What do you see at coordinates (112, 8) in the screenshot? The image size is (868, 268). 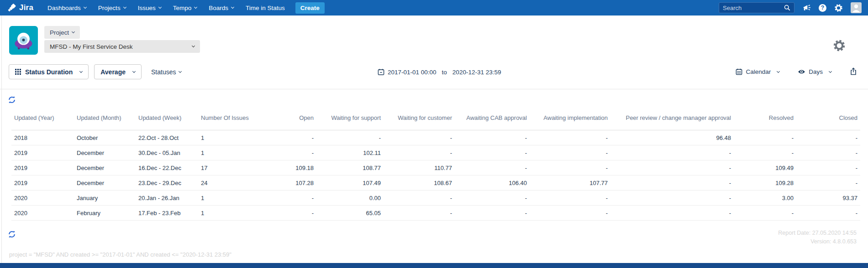 I see `nav-item-projects: Projects` at bounding box center [112, 8].